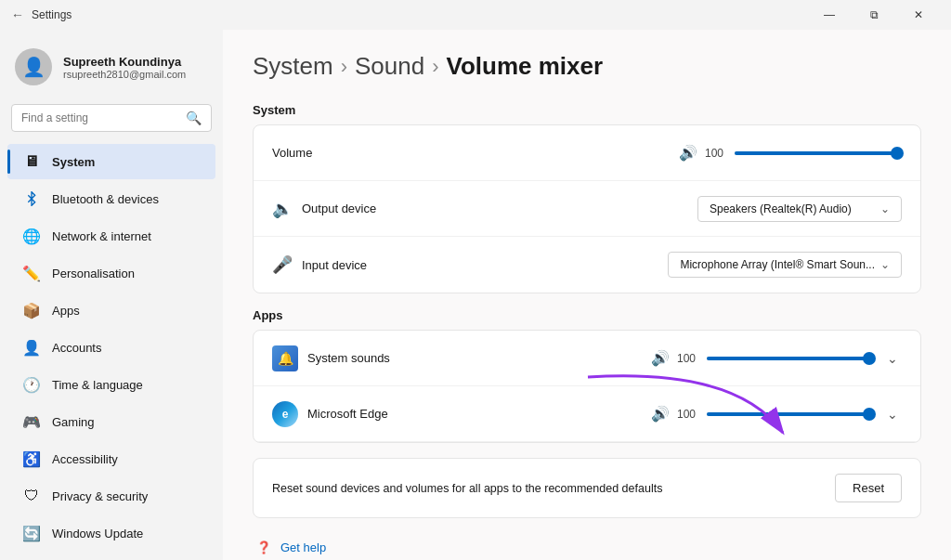 Image resolution: width=951 pixels, height=560 pixels. I want to click on output-icon: 🔈, so click(282, 209).